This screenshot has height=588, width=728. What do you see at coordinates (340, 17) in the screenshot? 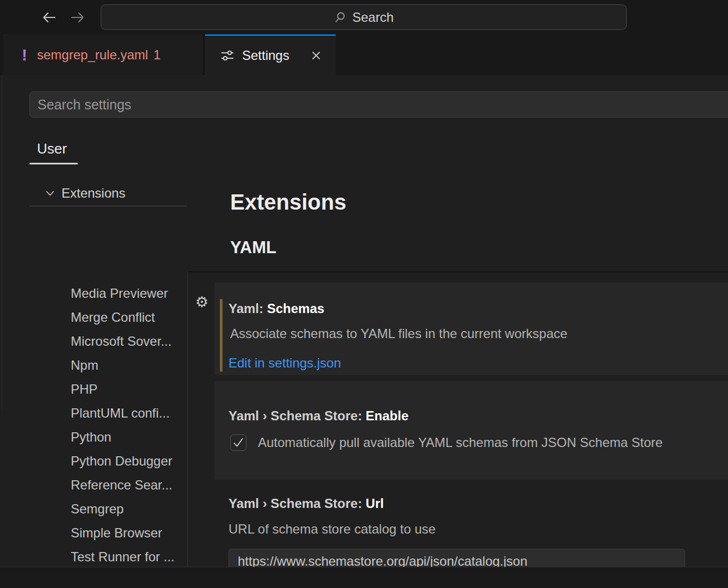
I see `search-icon` at bounding box center [340, 17].